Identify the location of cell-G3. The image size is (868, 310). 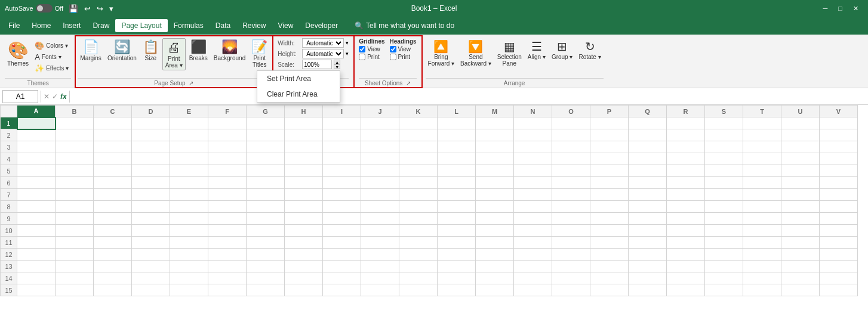
(266, 147).